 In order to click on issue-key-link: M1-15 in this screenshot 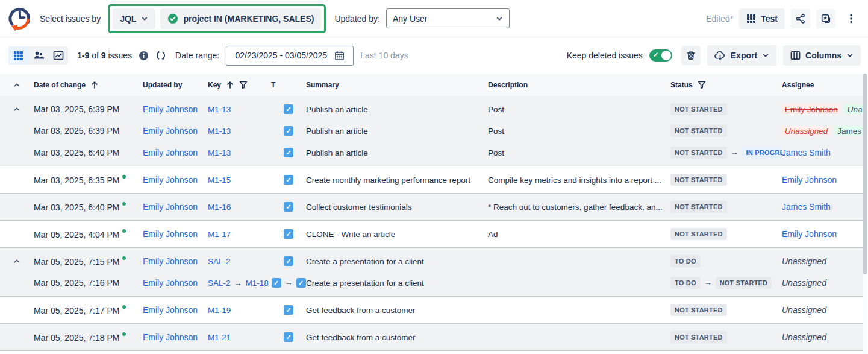, I will do `click(219, 180)`.